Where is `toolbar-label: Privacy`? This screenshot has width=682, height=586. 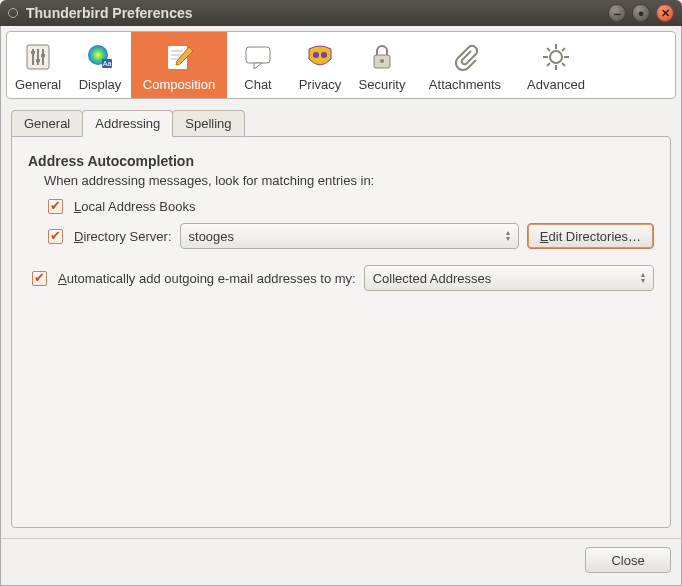
toolbar-label: Privacy is located at coordinates (320, 84).